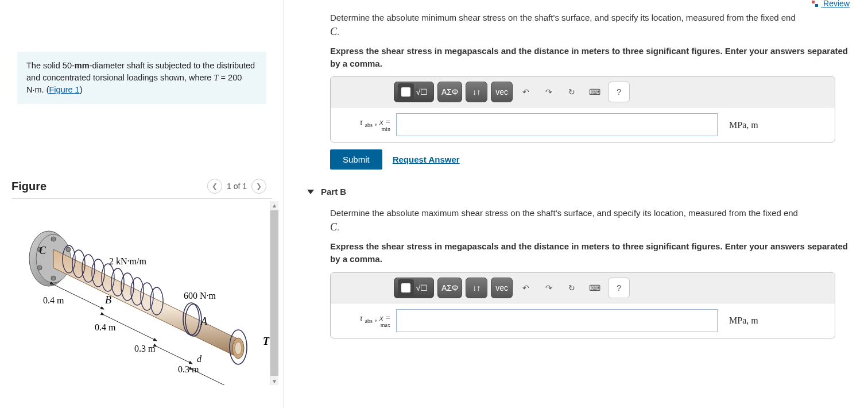 The image size is (868, 408). I want to click on tau-symbol: τ, so click(362, 122).